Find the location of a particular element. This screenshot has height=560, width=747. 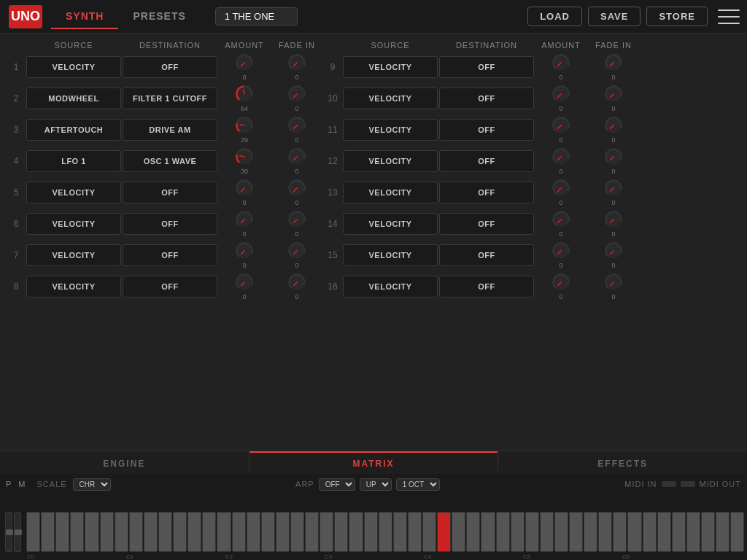

white-key-D4 is located at coordinates (458, 532).